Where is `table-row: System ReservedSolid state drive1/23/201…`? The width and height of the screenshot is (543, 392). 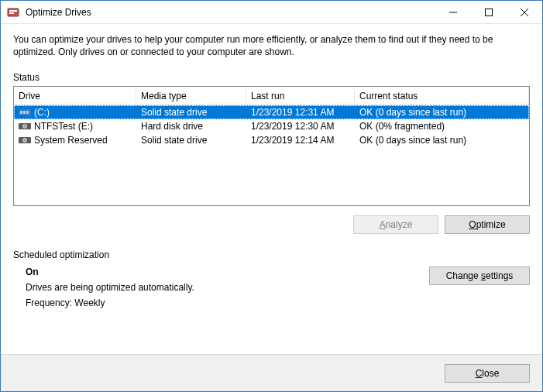 table-row: System ReservedSolid state drive1/23/201… is located at coordinates (271, 140).